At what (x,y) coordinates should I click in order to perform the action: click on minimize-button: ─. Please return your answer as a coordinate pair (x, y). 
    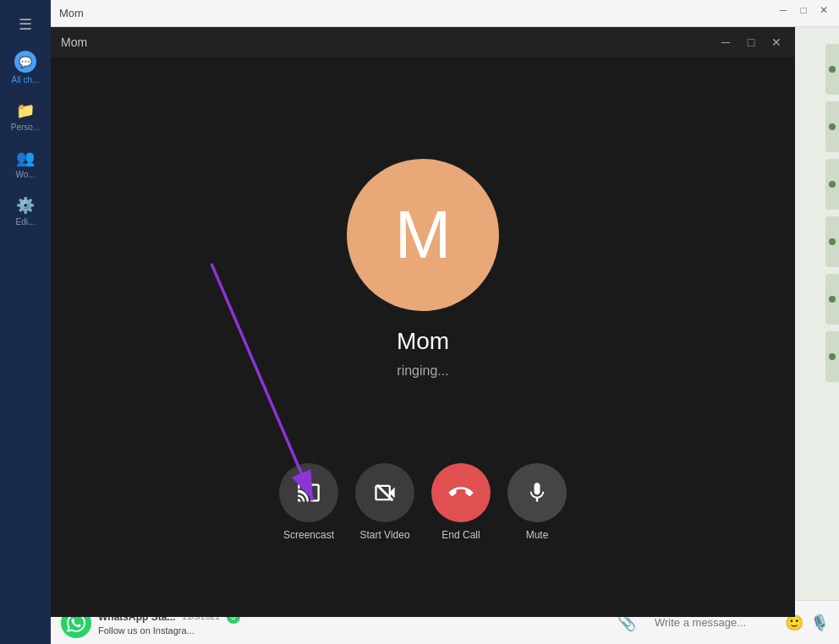
    Looking at the image, I should click on (783, 10).